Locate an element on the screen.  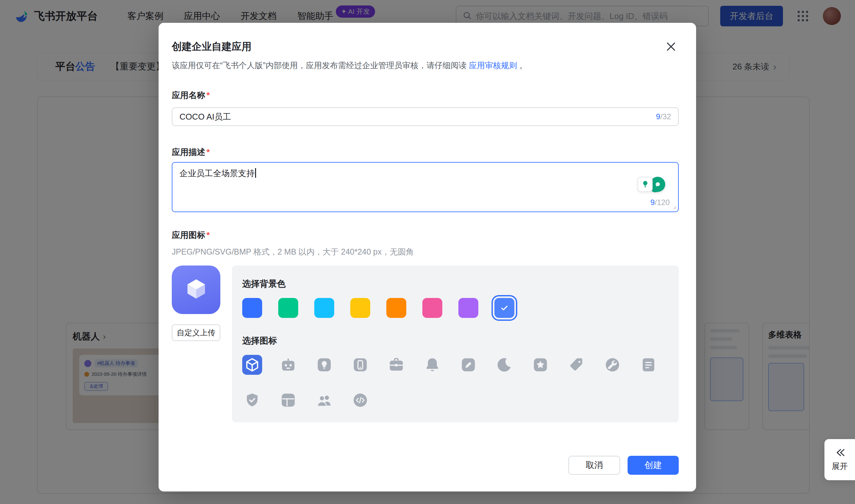
icon-option-shield is located at coordinates (252, 400).